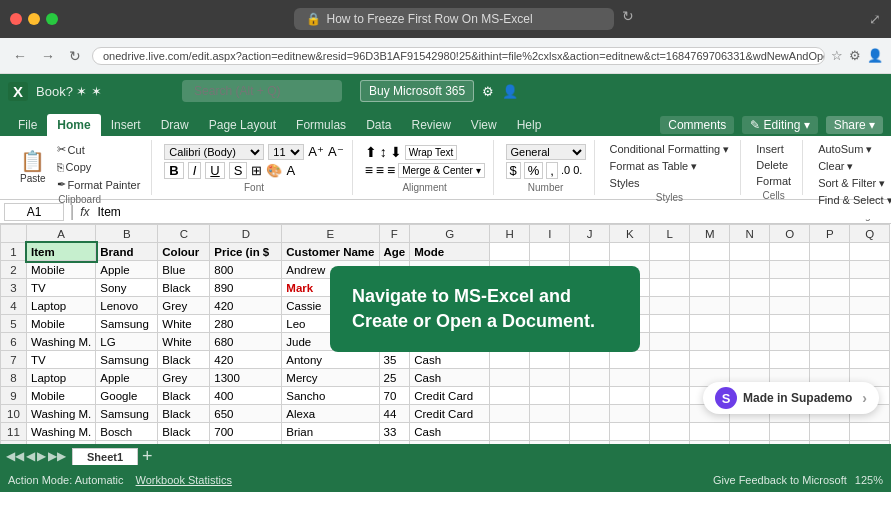 Image resolution: width=891 pixels, height=507 pixels. Describe the element at coordinates (774, 181) in the screenshot. I see `format-button: Format` at that location.